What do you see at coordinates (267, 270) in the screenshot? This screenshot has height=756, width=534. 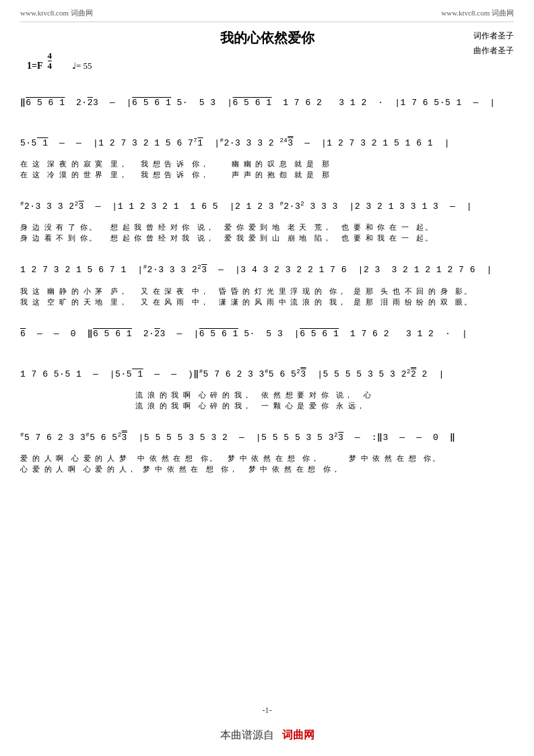 I see `music-line-4: 1 2 7 3 2 1 5 6 7 1 |#2·3 3 3 223 — |3 4…` at bounding box center [267, 270].